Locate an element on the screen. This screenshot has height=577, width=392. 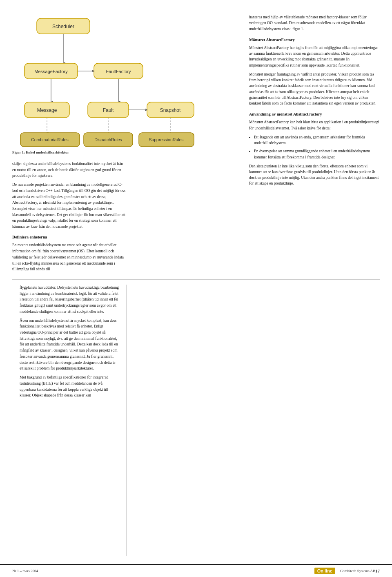
figure-caption: Figur 1: Enkel underhållsarkitektur is located at coordinates (127, 152).